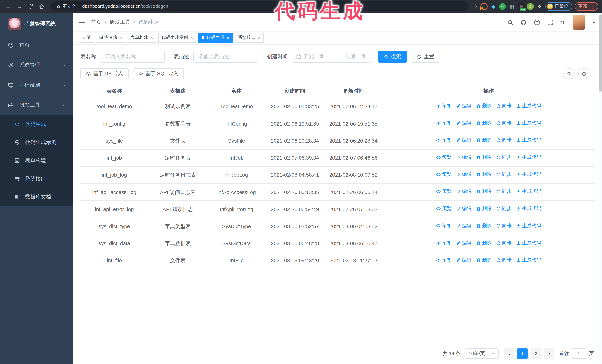 The image size is (602, 364). What do you see at coordinates (482, 354) in the screenshot?
I see `page-size-select: 10条/页` at bounding box center [482, 354].